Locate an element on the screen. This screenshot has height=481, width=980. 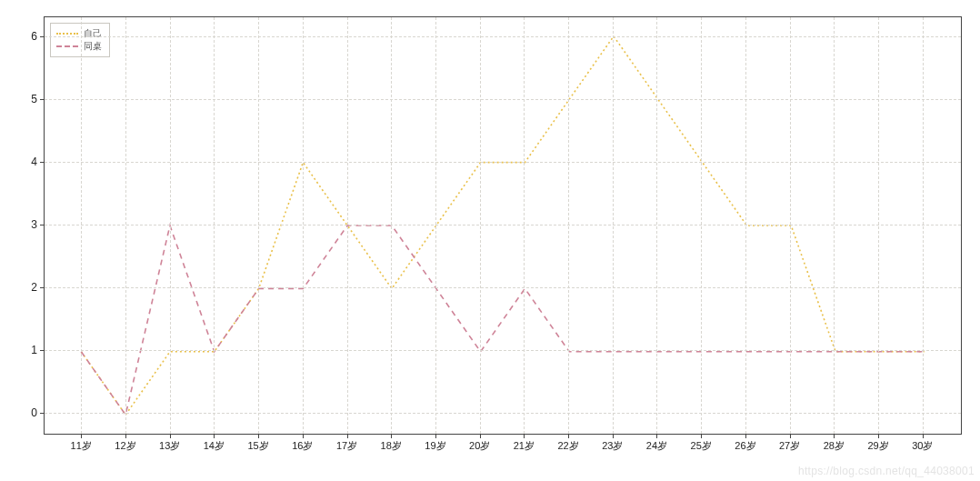
x-tick-label: 27岁 is located at coordinates (789, 446).